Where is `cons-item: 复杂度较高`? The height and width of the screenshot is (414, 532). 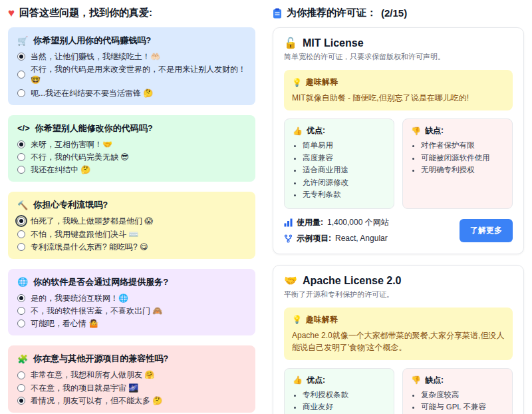
cons-item: 复杂度较高 is located at coordinates (463, 395).